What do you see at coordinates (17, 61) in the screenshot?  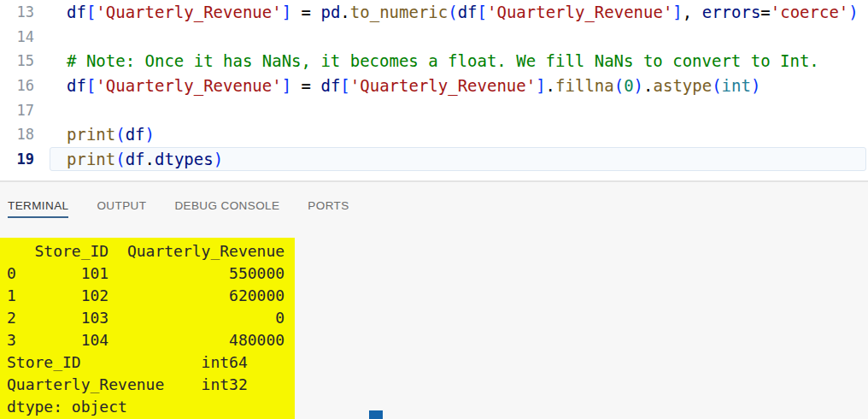 I see `line-number: 15` at bounding box center [17, 61].